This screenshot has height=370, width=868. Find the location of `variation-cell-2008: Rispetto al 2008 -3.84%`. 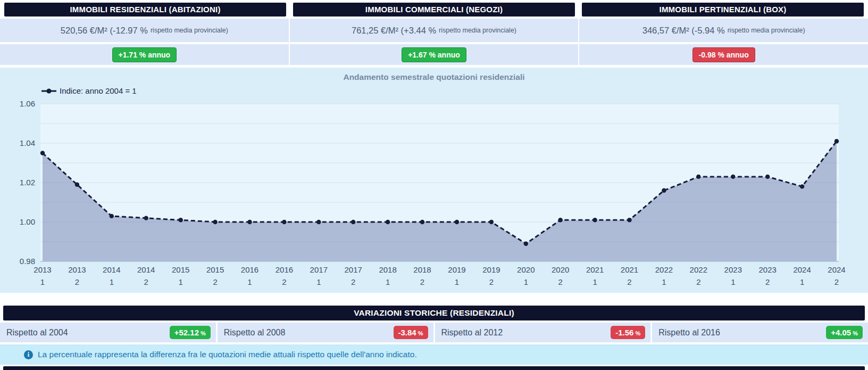

variation-cell-2008: Rispetto al 2008 -3.84% is located at coordinates (326, 332).